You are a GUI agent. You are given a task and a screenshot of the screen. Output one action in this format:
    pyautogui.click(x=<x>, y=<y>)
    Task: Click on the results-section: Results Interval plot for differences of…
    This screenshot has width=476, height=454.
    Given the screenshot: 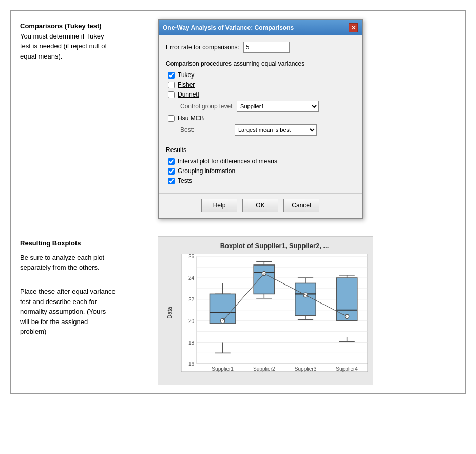 What is the action you would take?
    pyautogui.click(x=260, y=165)
    